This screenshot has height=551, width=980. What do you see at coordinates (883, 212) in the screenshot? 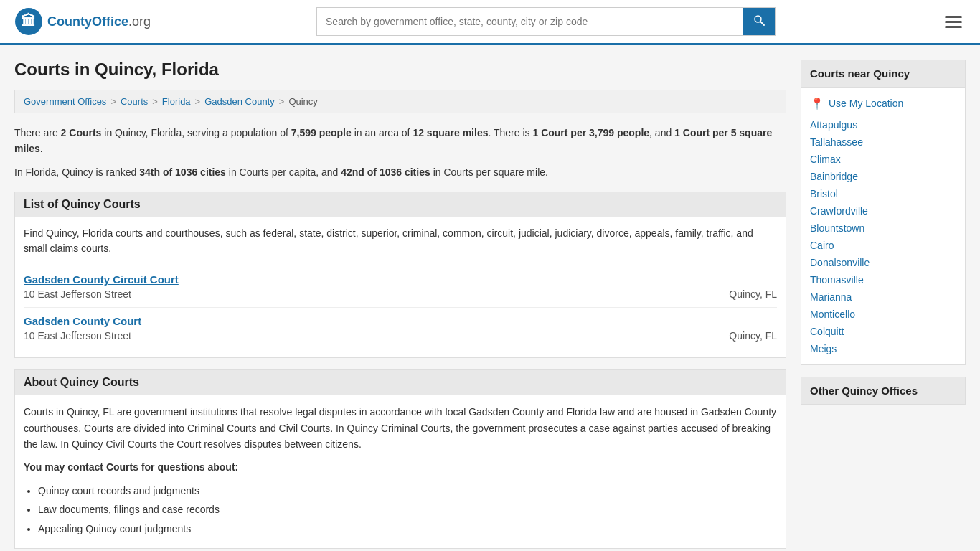
I see `courts-near-box: Courts near Quincy 📍 Use My Location Att…` at bounding box center [883, 212].